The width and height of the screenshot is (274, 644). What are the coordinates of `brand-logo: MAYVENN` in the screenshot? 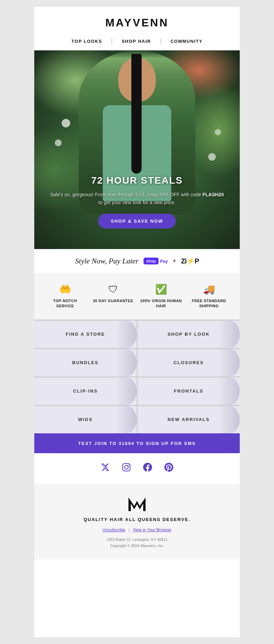 It's located at (137, 23).